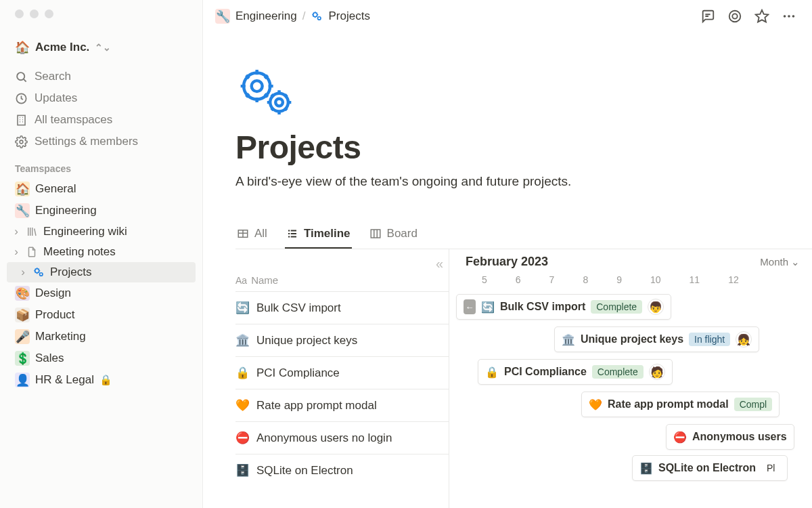 Image resolution: width=812 pixels, height=508 pixels. I want to click on teamspace-general: 🏠 General, so click(102, 189).